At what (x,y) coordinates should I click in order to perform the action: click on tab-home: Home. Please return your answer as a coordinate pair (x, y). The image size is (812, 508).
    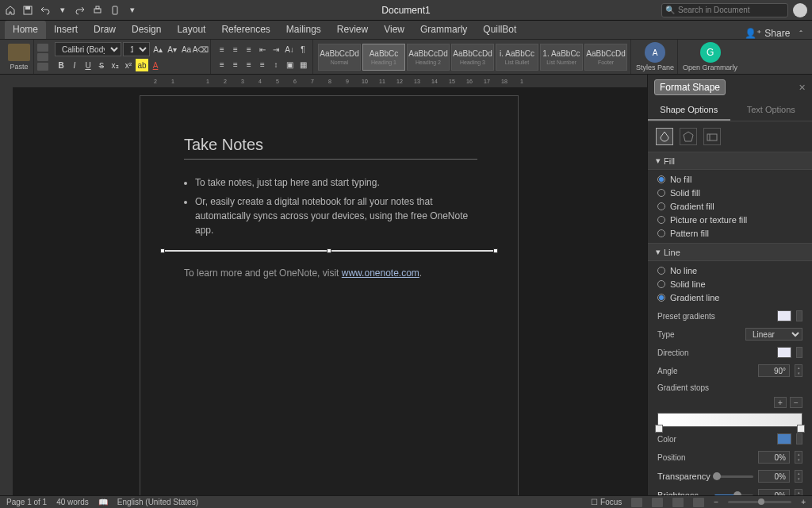
    Looking at the image, I should click on (25, 30).